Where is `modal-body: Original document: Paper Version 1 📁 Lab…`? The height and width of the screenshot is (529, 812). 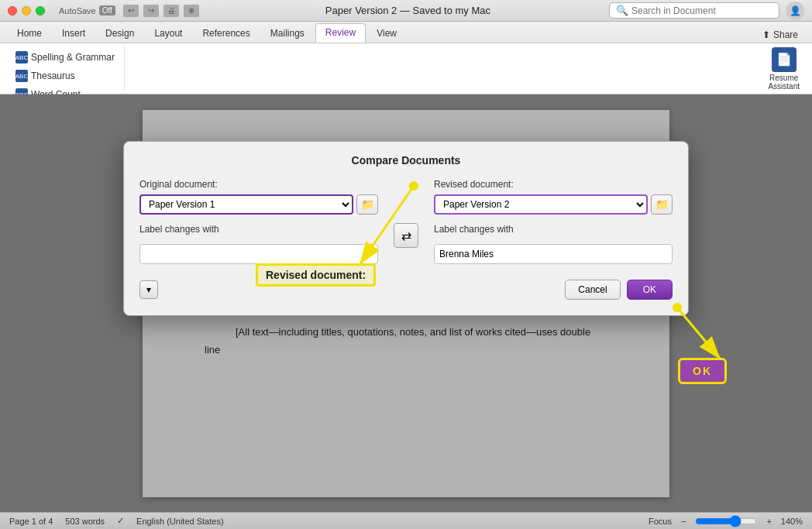 modal-body: Original document: Paper Version 1 📁 Lab… is located at coordinates (406, 222).